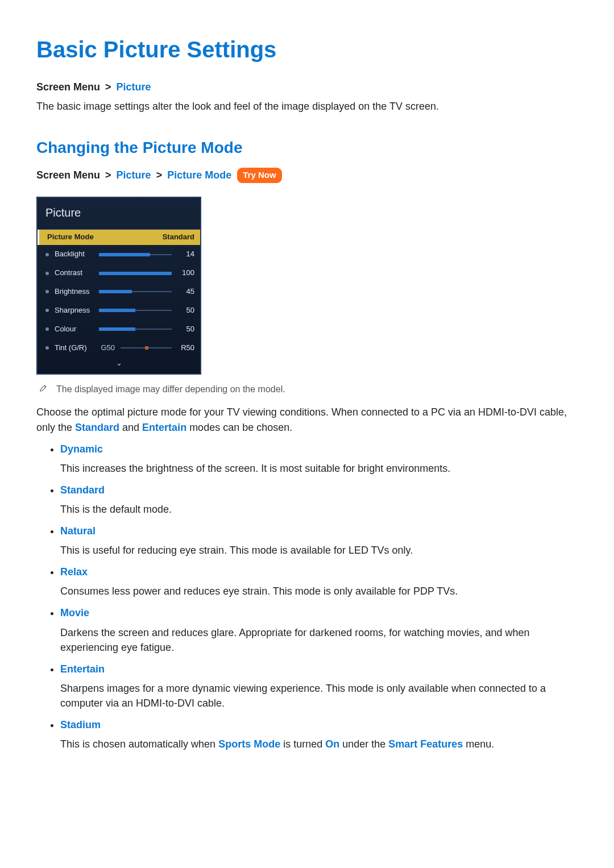 This screenshot has width=614, height=868. I want to click on text: and, so click(131, 427).